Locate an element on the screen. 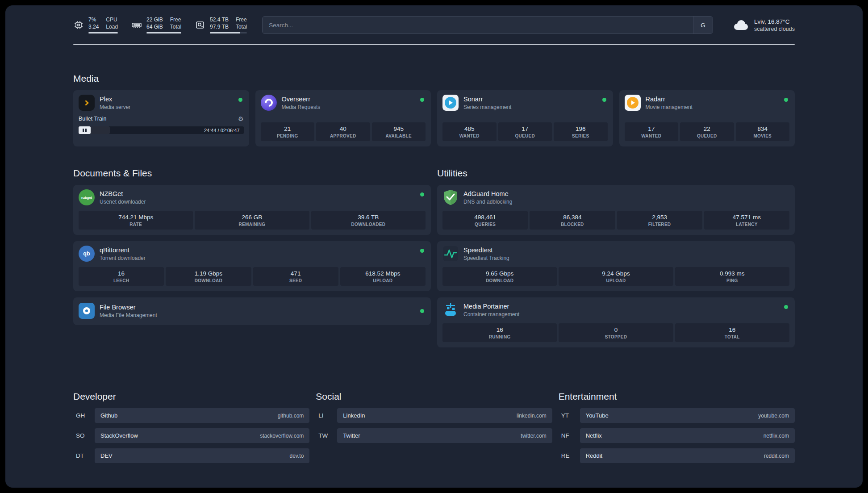 The height and width of the screenshot is (493, 868). bookmark-abbr: TW is located at coordinates (326, 436).